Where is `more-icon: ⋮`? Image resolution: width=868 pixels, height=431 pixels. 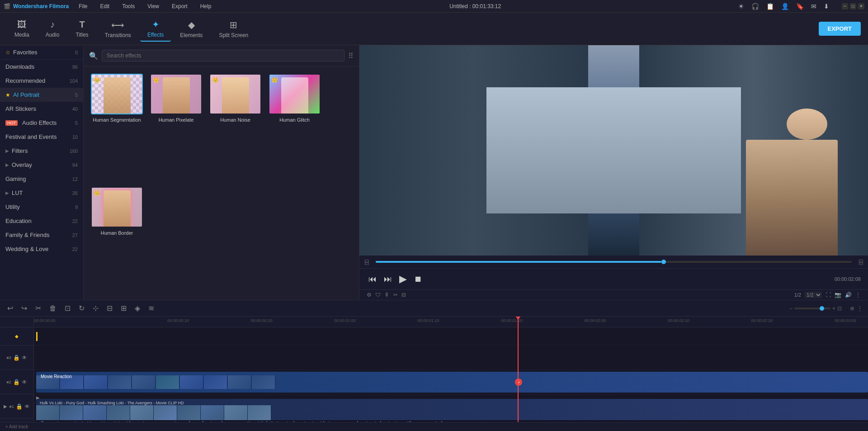 more-icon: ⋮ is located at coordinates (858, 295).